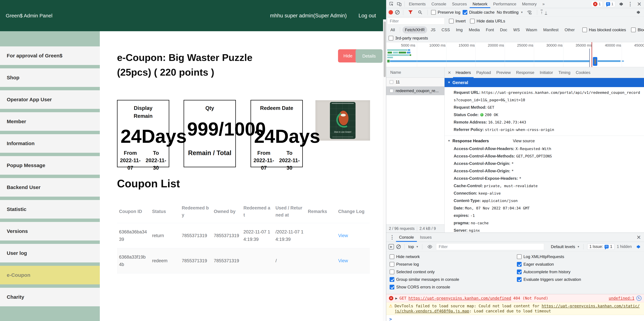  Describe the element at coordinates (504, 73) in the screenshot. I see `detail-tab-preview: Preview` at that location.